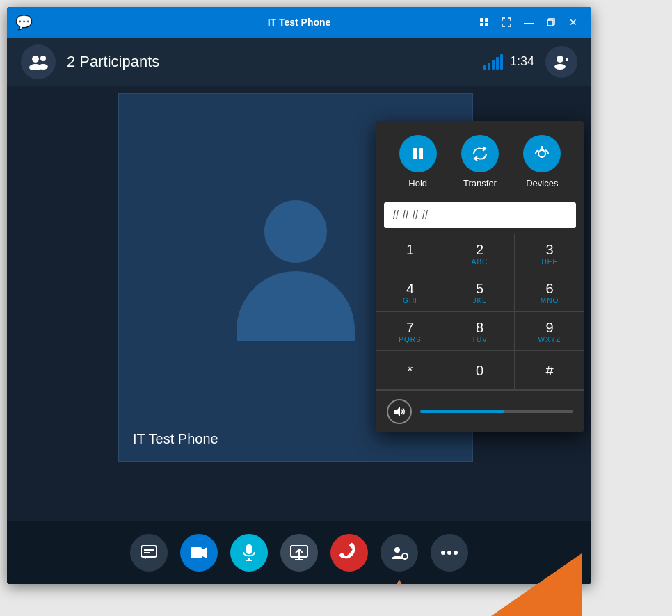 This screenshot has height=616, width=672. Describe the element at coordinates (418, 161) in the screenshot. I see `hold-button: Hold` at that location.